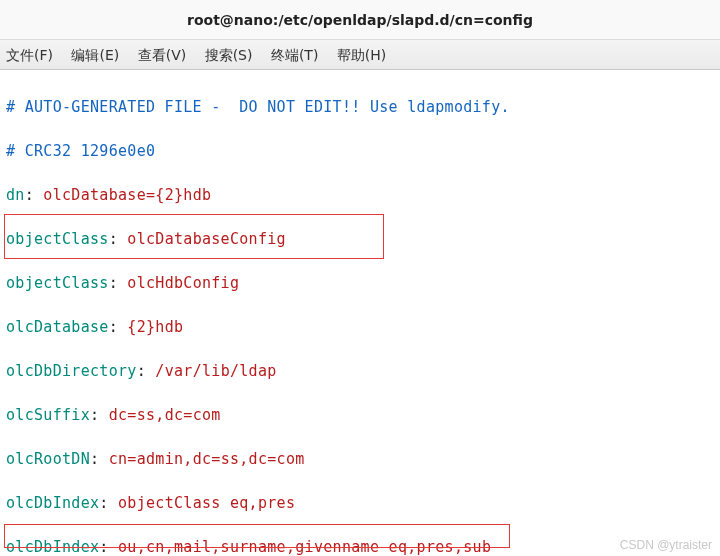 This screenshot has width=720, height=556. Describe the element at coordinates (258, 107) in the screenshot. I see `comment-line: # AUTO-GENERATED FILE - DO NOT EDIT!! Us…` at that location.